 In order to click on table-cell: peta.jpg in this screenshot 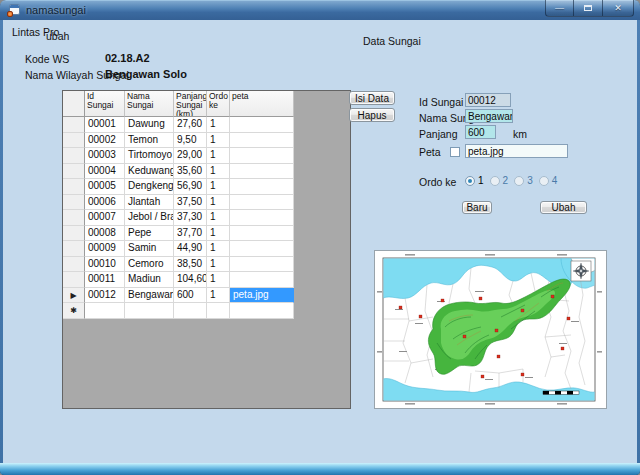, I will do `click(262, 296)`.